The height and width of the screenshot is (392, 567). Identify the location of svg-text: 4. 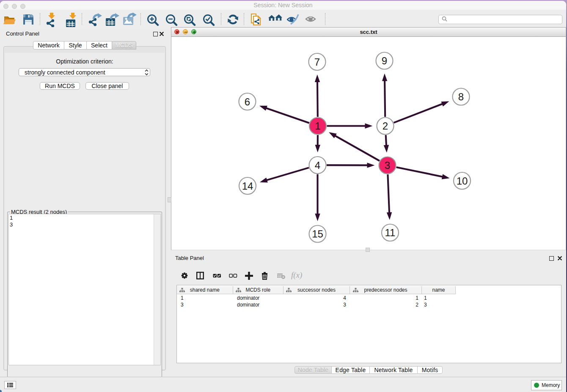
(317, 165).